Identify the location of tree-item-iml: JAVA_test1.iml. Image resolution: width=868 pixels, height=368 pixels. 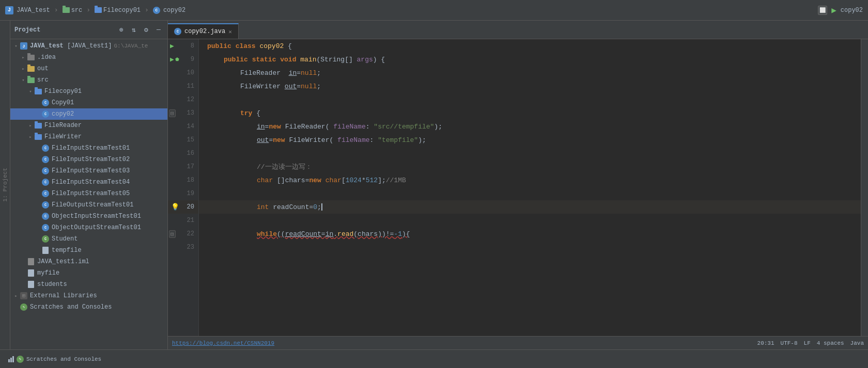
(89, 262).